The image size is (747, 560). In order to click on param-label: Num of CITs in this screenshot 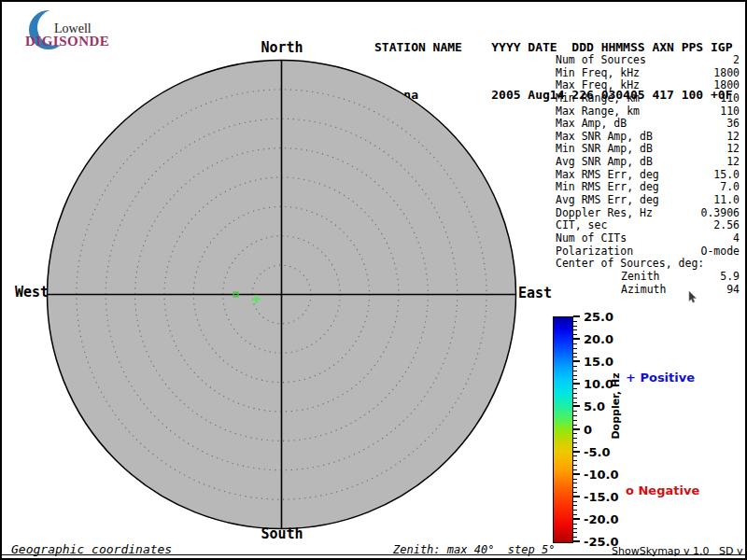, I will do `click(591, 239)`.